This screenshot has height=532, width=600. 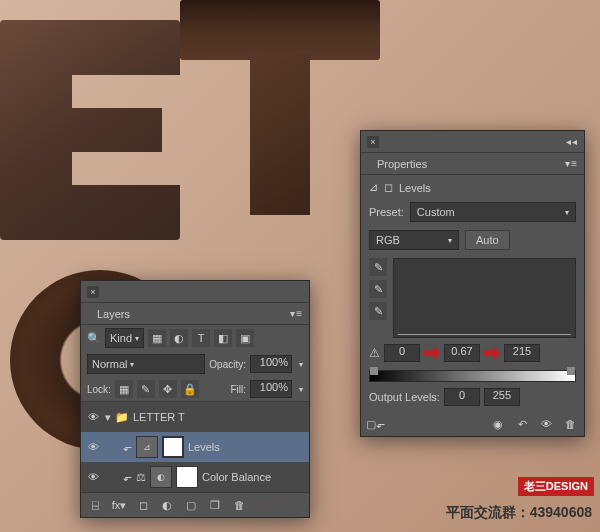 I want to click on layer-group-row: 👁 ▾ 📁 LETTER T, so click(x=195, y=417).